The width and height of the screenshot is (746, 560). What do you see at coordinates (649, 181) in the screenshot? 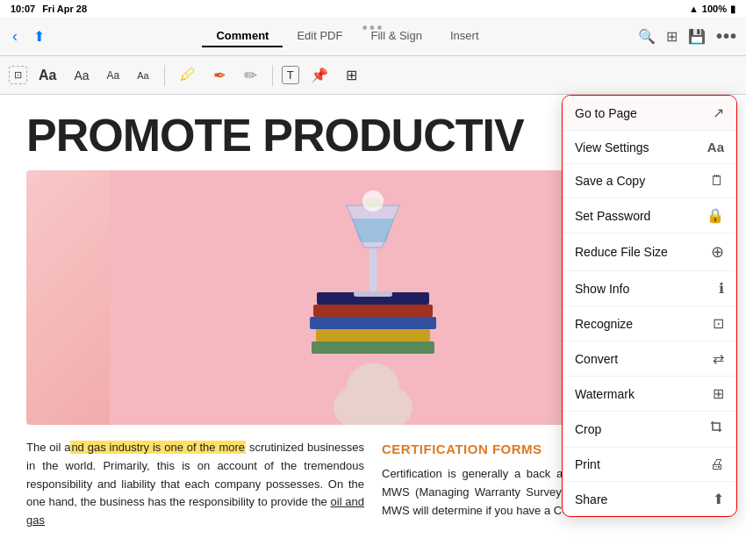
I see `menu-item-save-copy: Save a Copy 🗒` at bounding box center [649, 181].